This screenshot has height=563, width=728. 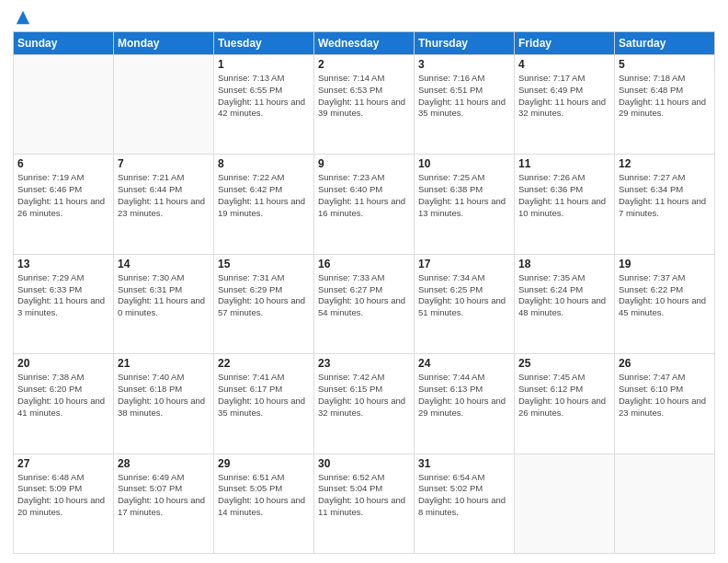 I want to click on calendar-cell: 24Sunrise: 7:44 AM Sunset: 6:13 PM Dayli…, so click(x=465, y=404).